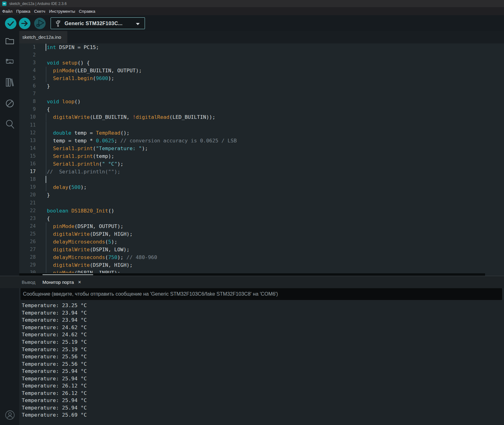 This screenshot has height=425, width=504. What do you see at coordinates (262, 211) in the screenshot?
I see `code-line-22: 22boolean DS18B20_Init()` at bounding box center [262, 211].